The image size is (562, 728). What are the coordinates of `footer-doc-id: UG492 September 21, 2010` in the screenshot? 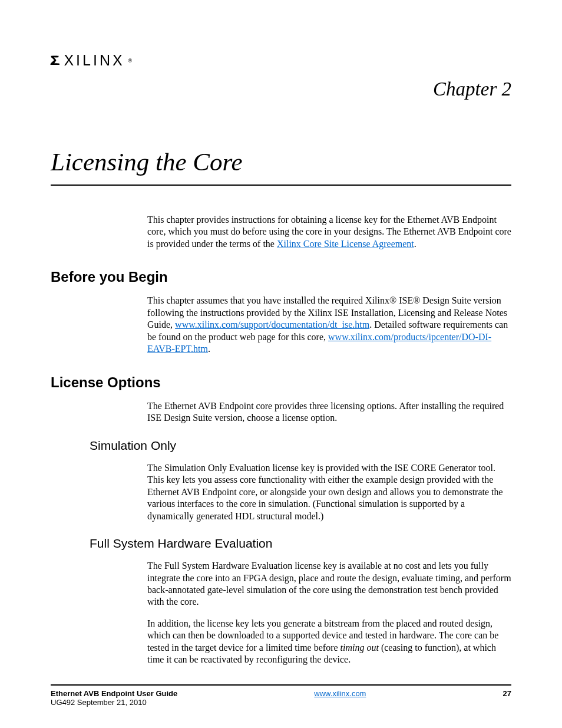 It's located at (114, 703).